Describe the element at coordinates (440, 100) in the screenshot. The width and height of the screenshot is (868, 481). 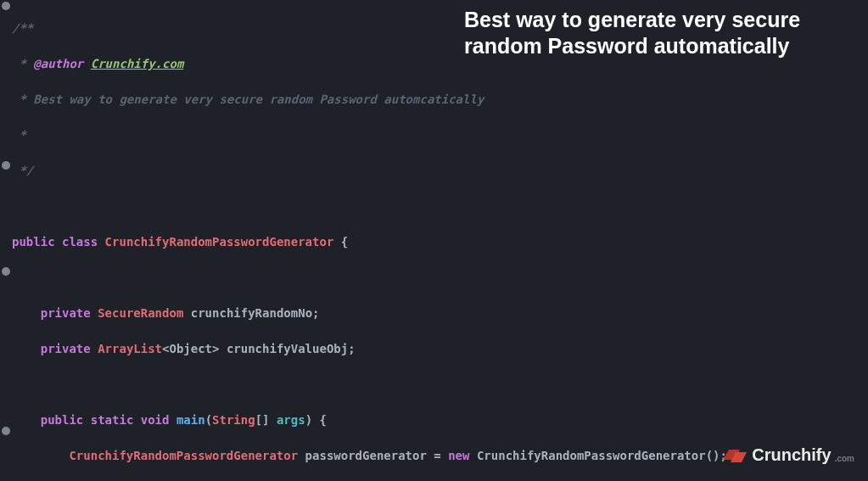
I see `code-line: * Best way to generate very secure rando…` at that location.